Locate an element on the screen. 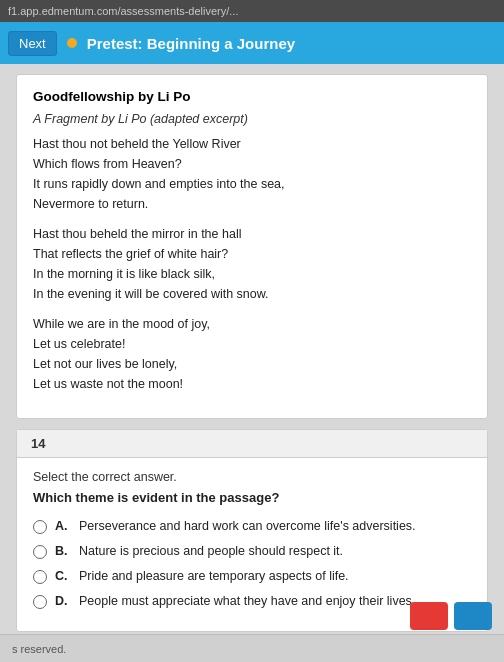  browser-url: f1.app.edmentum.com/assessments-delivery… is located at coordinates (123, 11).